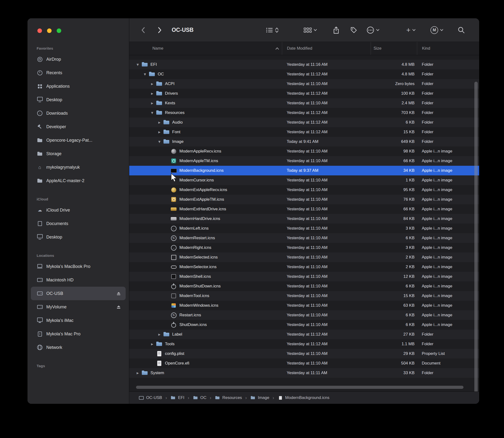 This screenshot has height=438, width=504. What do you see at coordinates (49, 31) in the screenshot?
I see `minimize-button` at bounding box center [49, 31].